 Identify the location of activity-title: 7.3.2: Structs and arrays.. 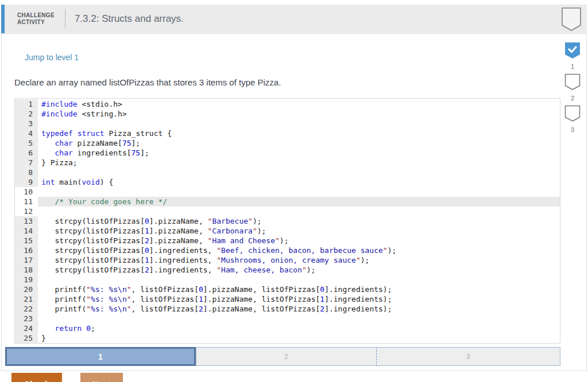
(129, 19).